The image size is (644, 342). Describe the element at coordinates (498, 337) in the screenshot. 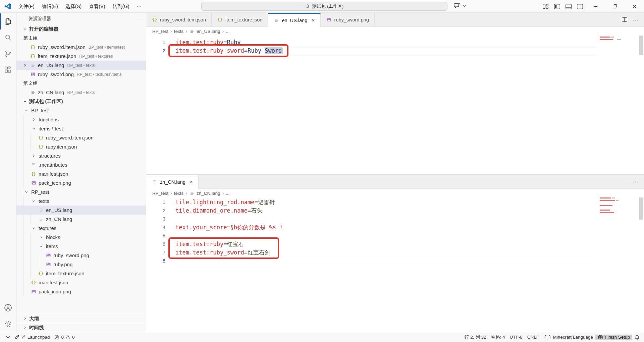

I see `indentation: 空格: 4` at that location.